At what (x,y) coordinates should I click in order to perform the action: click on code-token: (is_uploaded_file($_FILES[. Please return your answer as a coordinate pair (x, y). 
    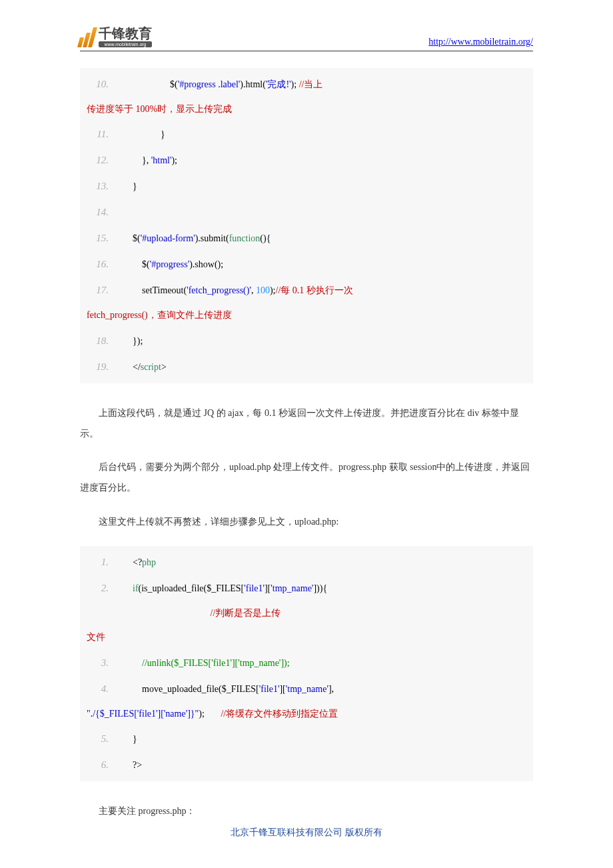
    Looking at the image, I should click on (192, 589).